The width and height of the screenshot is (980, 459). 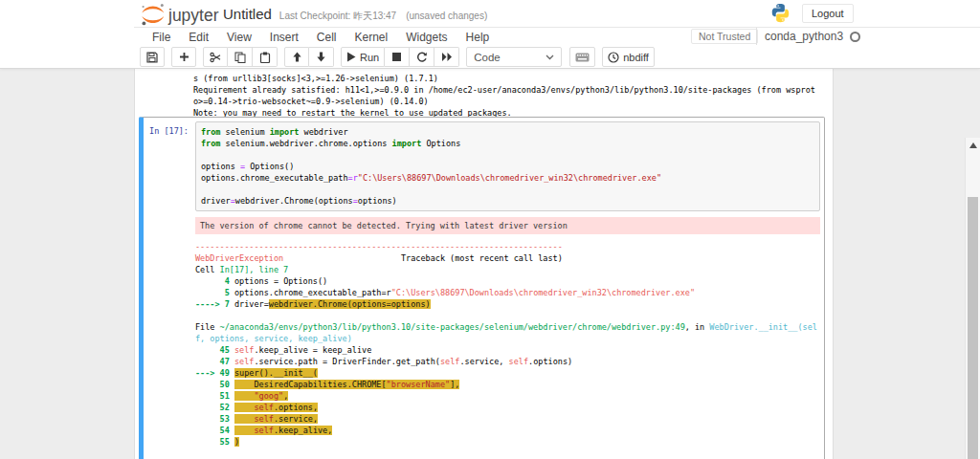 I want to click on copy-cell-button, so click(x=240, y=57).